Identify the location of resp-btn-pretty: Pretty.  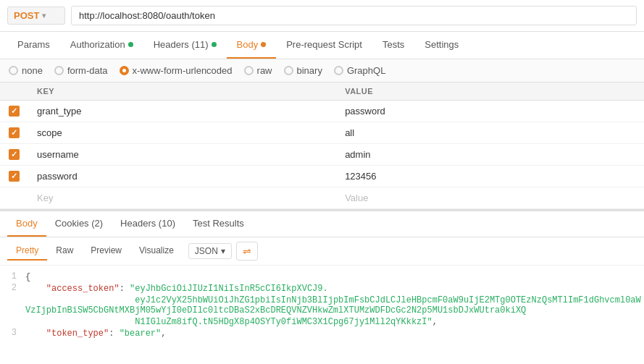
(28, 251).